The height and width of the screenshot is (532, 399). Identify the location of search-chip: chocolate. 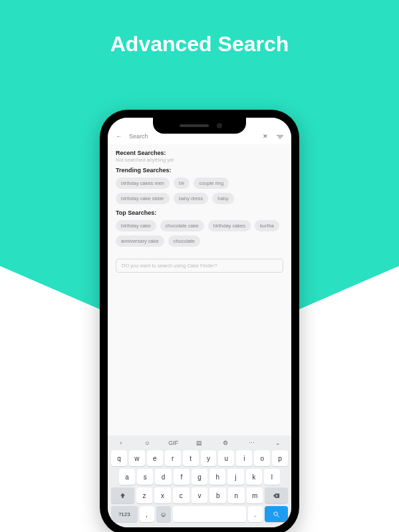
(184, 241).